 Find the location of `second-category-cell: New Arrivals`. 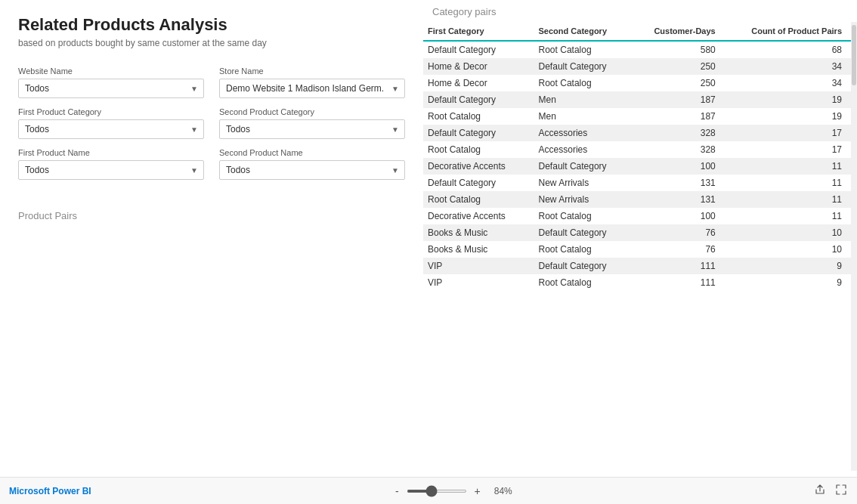

second-category-cell: New Arrivals is located at coordinates (584, 199).